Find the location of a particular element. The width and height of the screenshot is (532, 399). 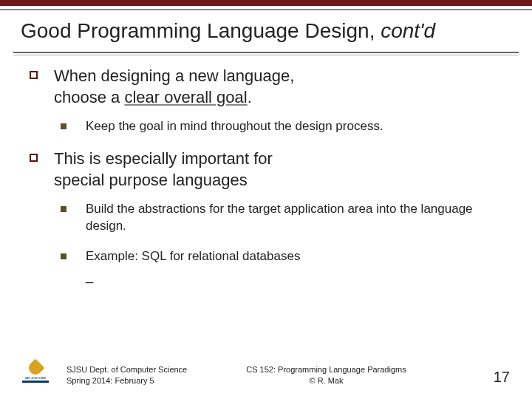

bullet-level1: When designing a new language, choose a … is located at coordinates (266, 87).